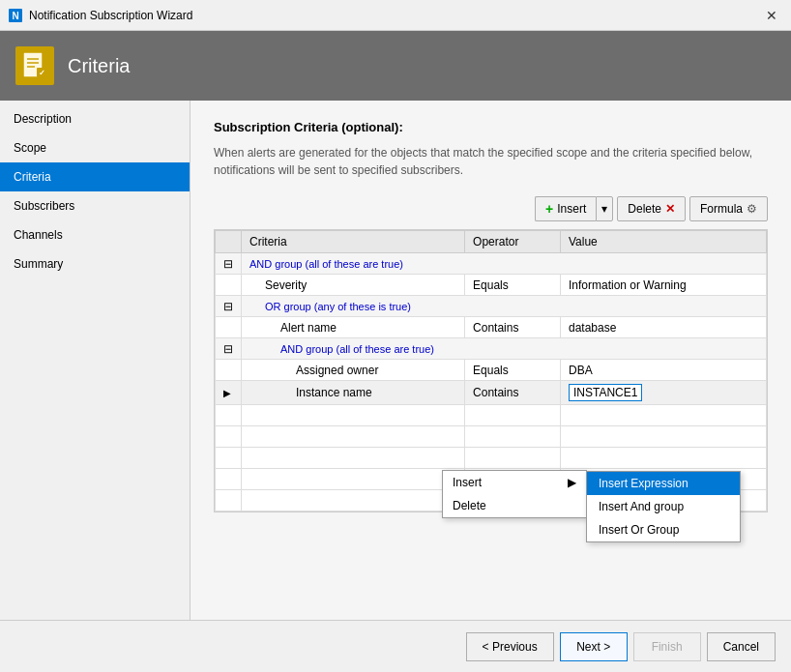 The width and height of the screenshot is (791, 672). I want to click on previous-button: < Previous, so click(511, 647).